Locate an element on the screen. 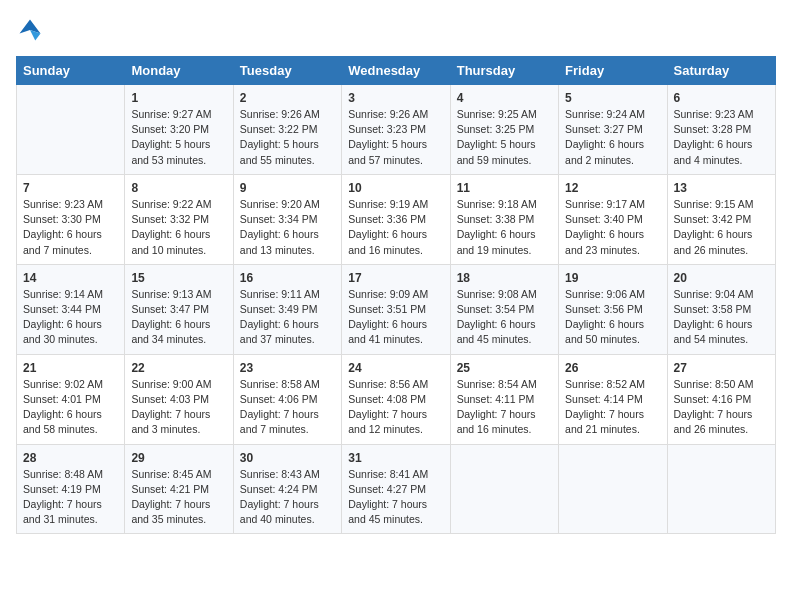  day-number: 18 is located at coordinates (504, 278).